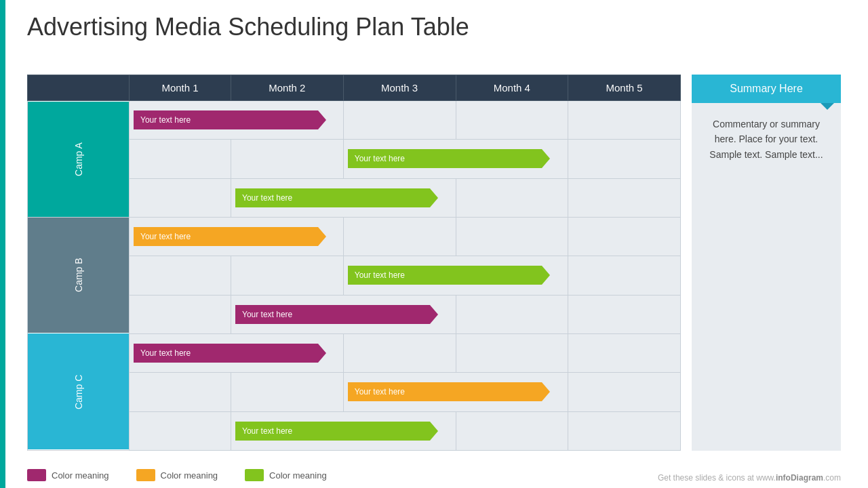 Image resolution: width=868 pixels, height=488 pixels. I want to click on camp-c-r2-m1, so click(180, 392).